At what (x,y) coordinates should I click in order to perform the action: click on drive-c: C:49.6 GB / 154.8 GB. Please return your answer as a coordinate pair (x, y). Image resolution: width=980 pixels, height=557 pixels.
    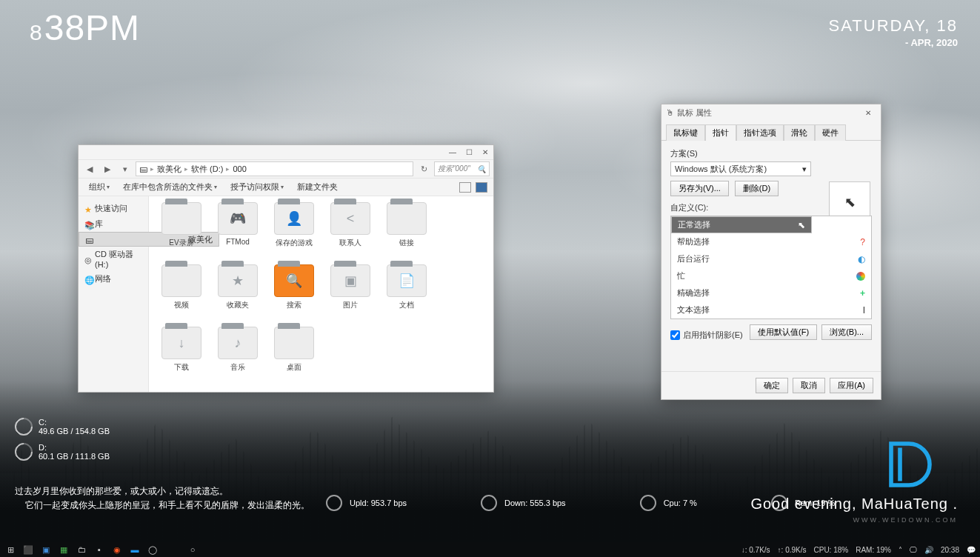
    Looking at the image, I should click on (62, 427).